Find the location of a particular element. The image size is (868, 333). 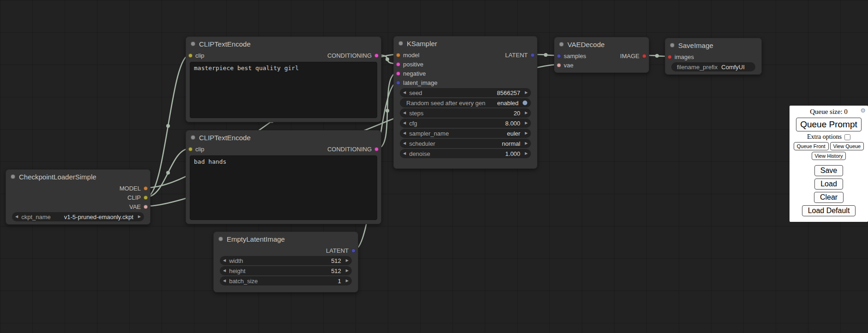

toggle-dot-icon is located at coordinates (525, 103).